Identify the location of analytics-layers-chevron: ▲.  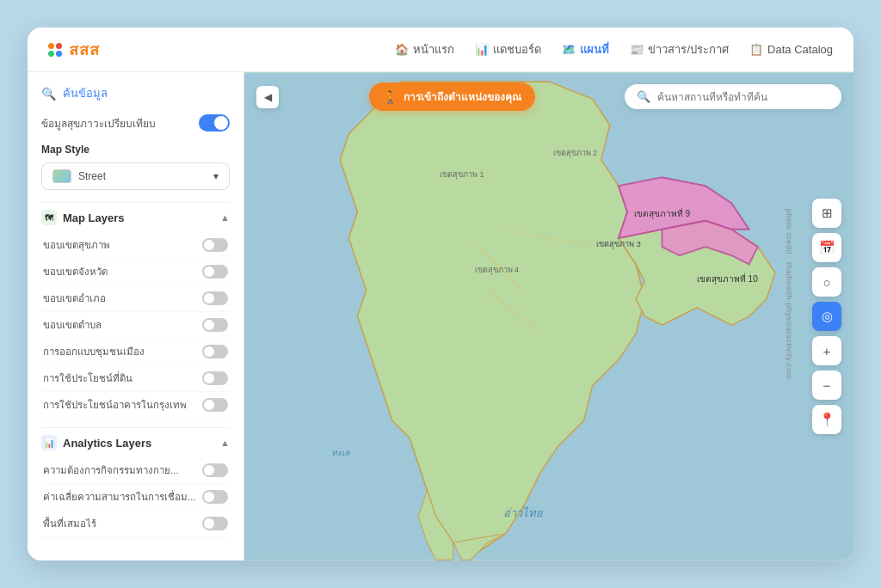
(225, 443).